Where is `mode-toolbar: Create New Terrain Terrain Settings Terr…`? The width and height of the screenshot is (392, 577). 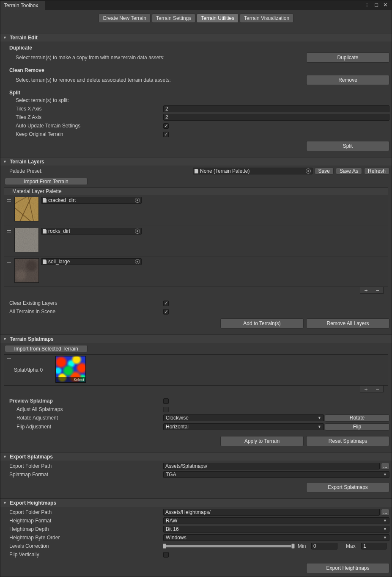 mode-toolbar: Create New Terrain Terrain Settings Terr… is located at coordinates (196, 16).